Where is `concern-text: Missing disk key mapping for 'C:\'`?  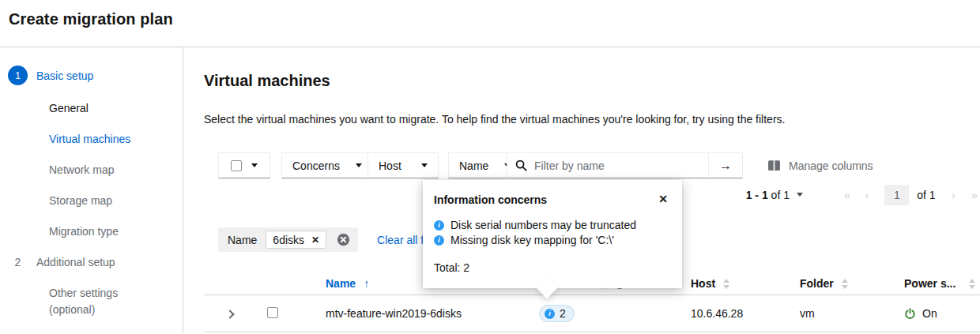 concern-text: Missing disk key mapping for 'C:\' is located at coordinates (533, 240).